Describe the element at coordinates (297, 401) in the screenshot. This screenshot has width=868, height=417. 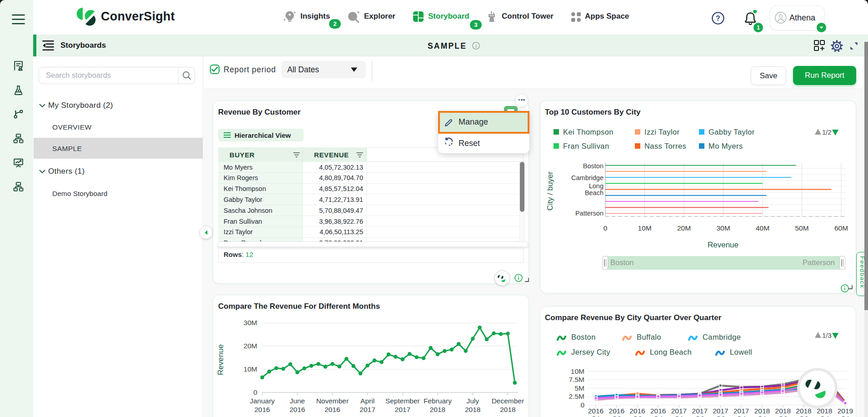
I see `svg-text: June` at that location.